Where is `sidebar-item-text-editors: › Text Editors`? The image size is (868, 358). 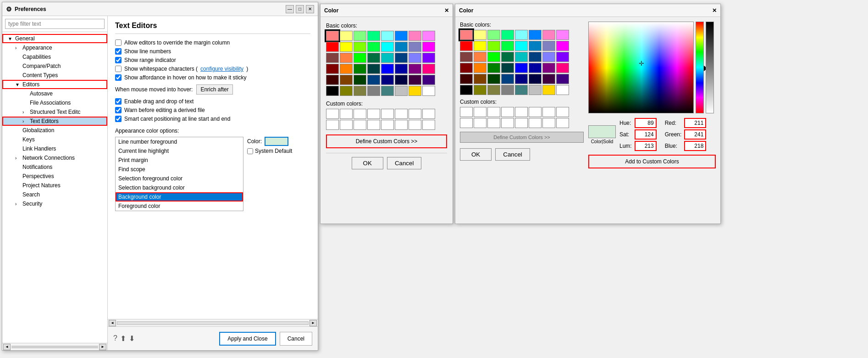
sidebar-item-text-editors: › Text Editors is located at coordinates (55, 121).